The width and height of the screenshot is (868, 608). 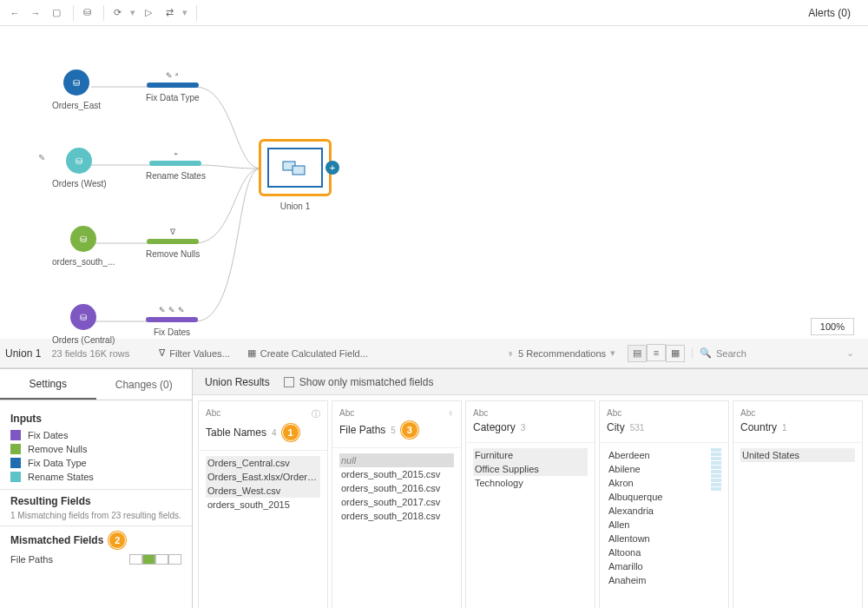 What do you see at coordinates (173, 254) in the screenshot?
I see `step-label: Remove Nulls` at bounding box center [173, 254].